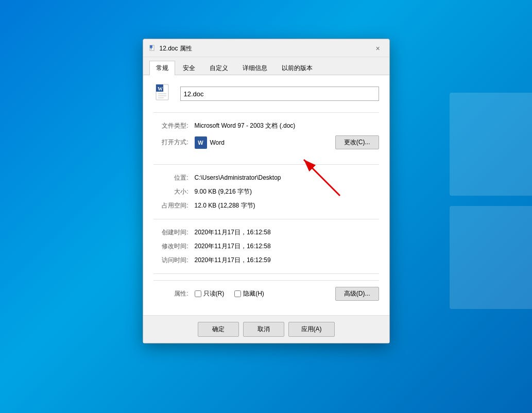  I want to click on created-label: 创建时间:, so click(174, 233).